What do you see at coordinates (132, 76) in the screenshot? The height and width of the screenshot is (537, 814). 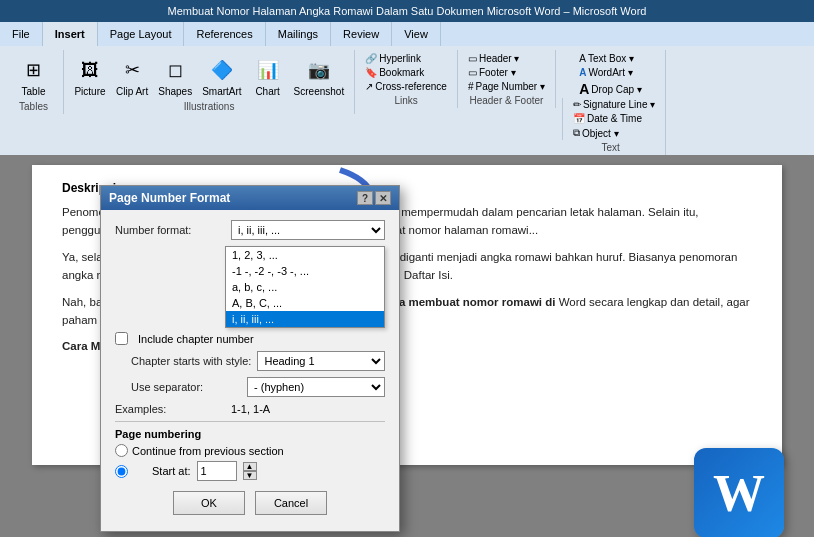 I see `clip-art-button: ✂ Clip Art` at bounding box center [132, 76].